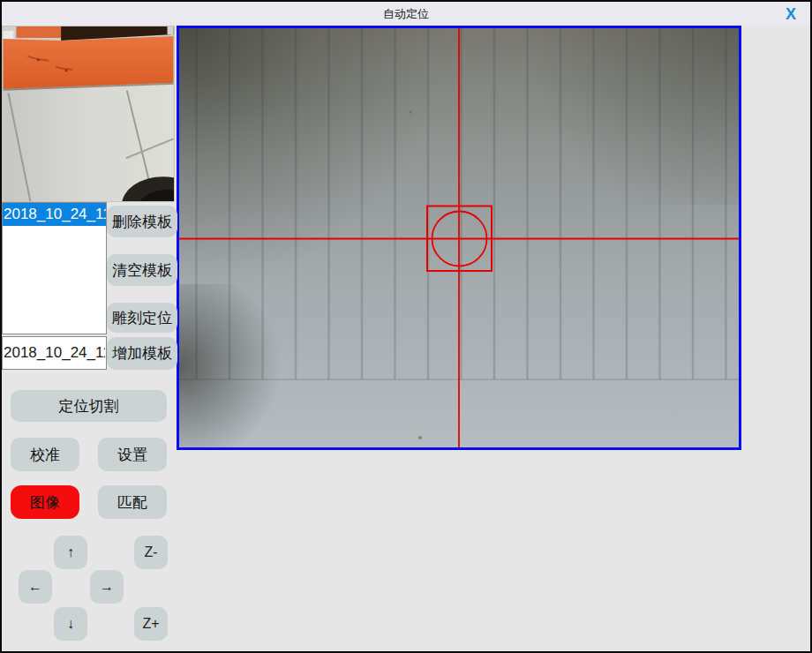  Describe the element at coordinates (71, 552) in the screenshot. I see `jog-up-button: ↑` at that location.